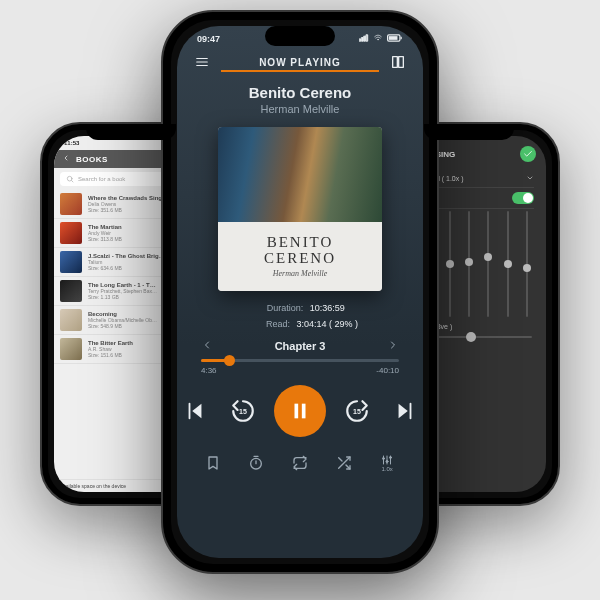 The height and width of the screenshot is (600, 600). What do you see at coordinates (243, 411) in the screenshot?
I see `rewind-15-button: 15` at bounding box center [243, 411].